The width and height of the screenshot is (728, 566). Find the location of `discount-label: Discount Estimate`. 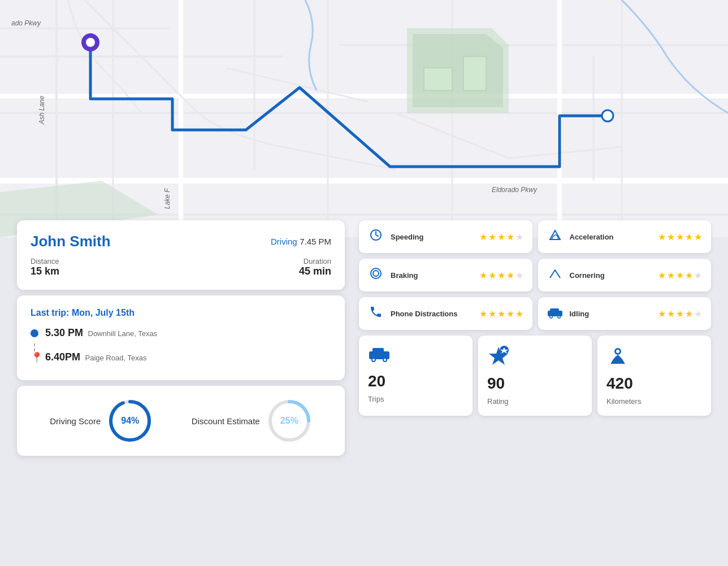

discount-label: Discount Estimate is located at coordinates (226, 421).